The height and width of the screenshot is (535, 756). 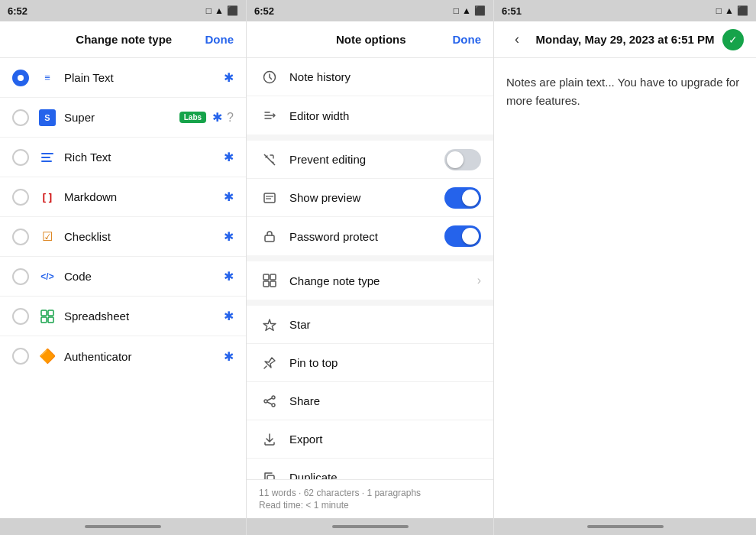 I want to click on password-protect-knob, so click(x=470, y=236).